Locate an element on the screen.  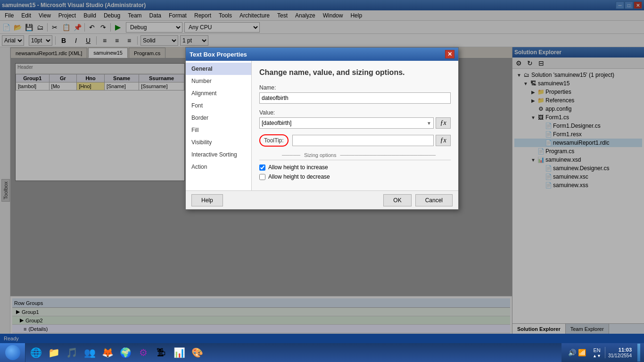
taskbar-zip-icon: 🗜 is located at coordinates (161, 353).